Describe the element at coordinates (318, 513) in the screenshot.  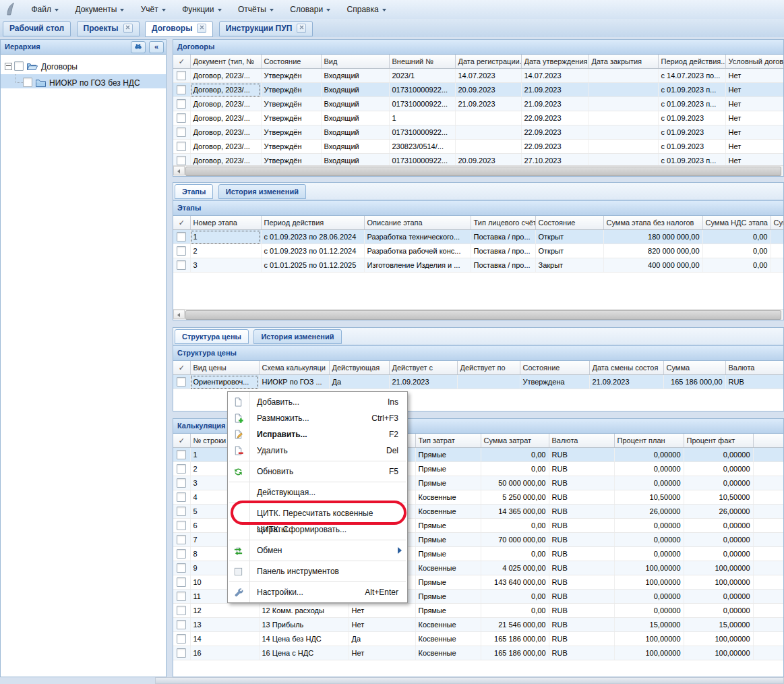
I see `context-menu-item-citk-recalculate-indirect-costs: ЦИТК. Пересчитать косвенные затраты...` at that location.